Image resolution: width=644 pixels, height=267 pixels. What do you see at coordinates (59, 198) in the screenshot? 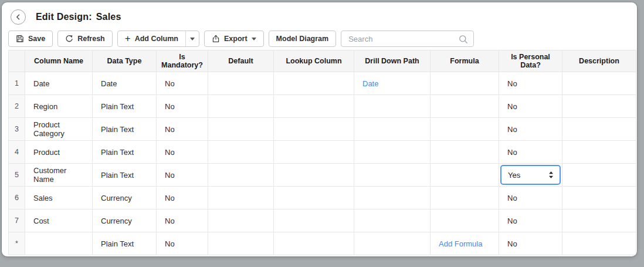
I see `cell-column-name: Sales` at bounding box center [59, 198].